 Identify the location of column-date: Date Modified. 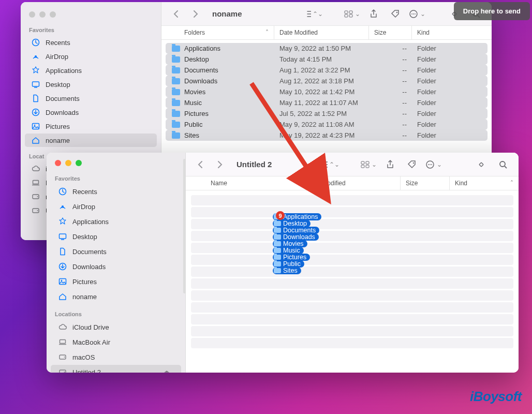
(322, 33).